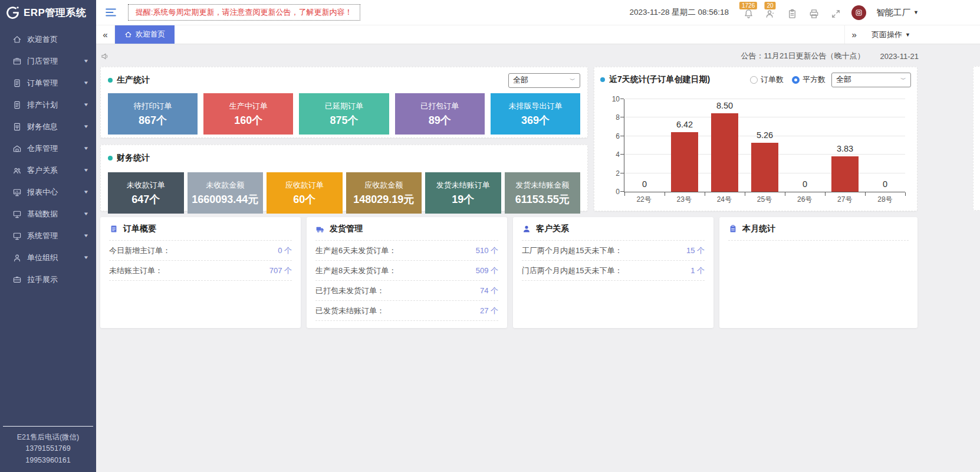  Describe the element at coordinates (153, 120) in the screenshot. I see `stat-card-value: 867个` at that location.